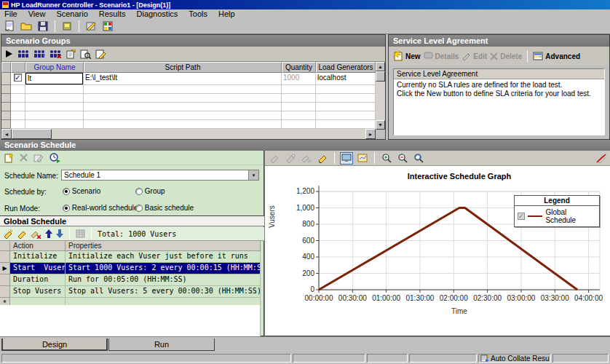 This screenshot has height=364, width=610. What do you see at coordinates (39, 54) in the screenshot?
I see `add-vusers-icon` at bounding box center [39, 54].